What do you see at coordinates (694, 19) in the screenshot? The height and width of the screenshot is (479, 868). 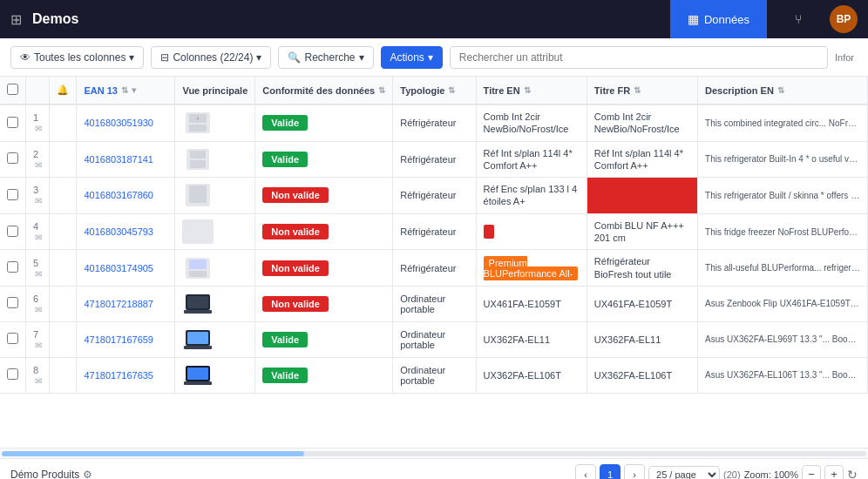 I see `donnees-icon: ▦` at bounding box center [694, 19].